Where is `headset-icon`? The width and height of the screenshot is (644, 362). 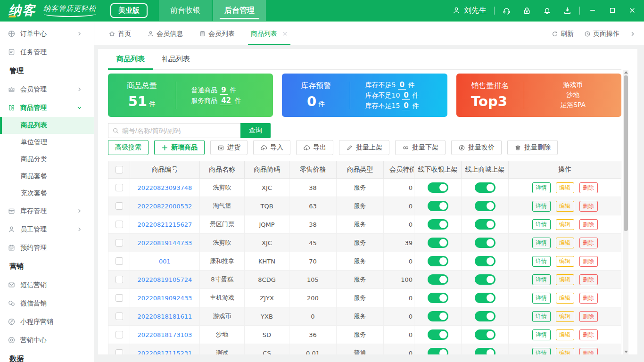 headset-icon is located at coordinates (506, 10).